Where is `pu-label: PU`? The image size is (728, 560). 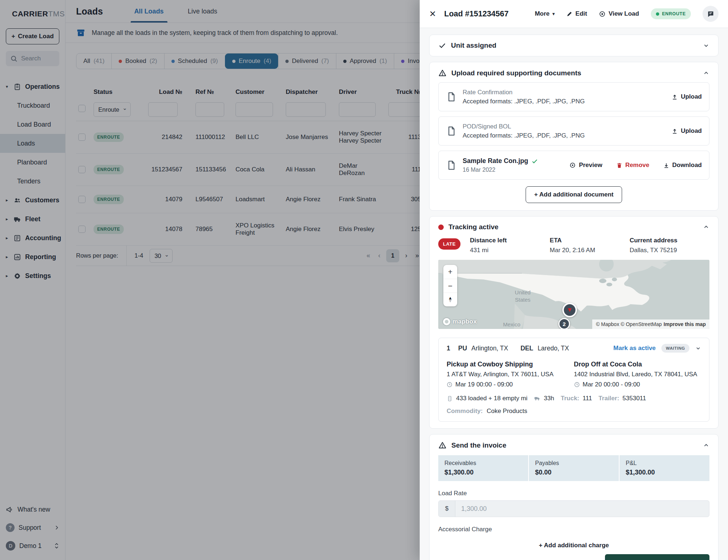
pu-label: PU is located at coordinates (463, 349).